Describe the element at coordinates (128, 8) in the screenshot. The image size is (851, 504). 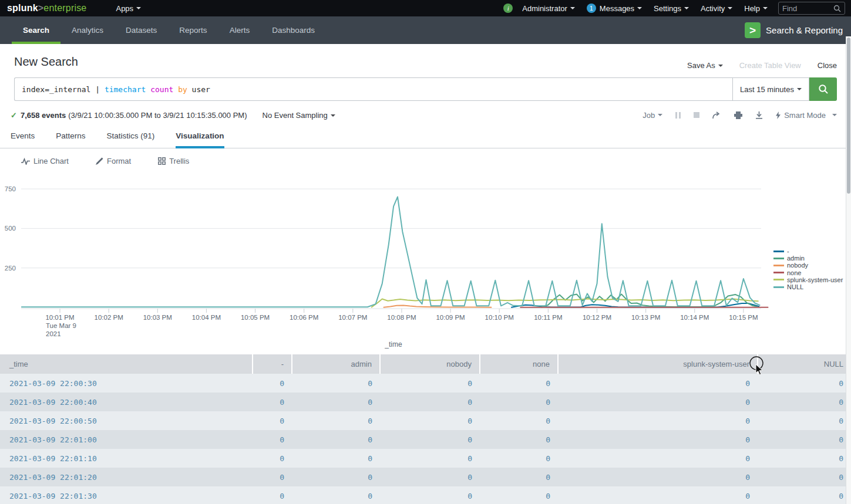
I see `apps-menu: Apps` at that location.